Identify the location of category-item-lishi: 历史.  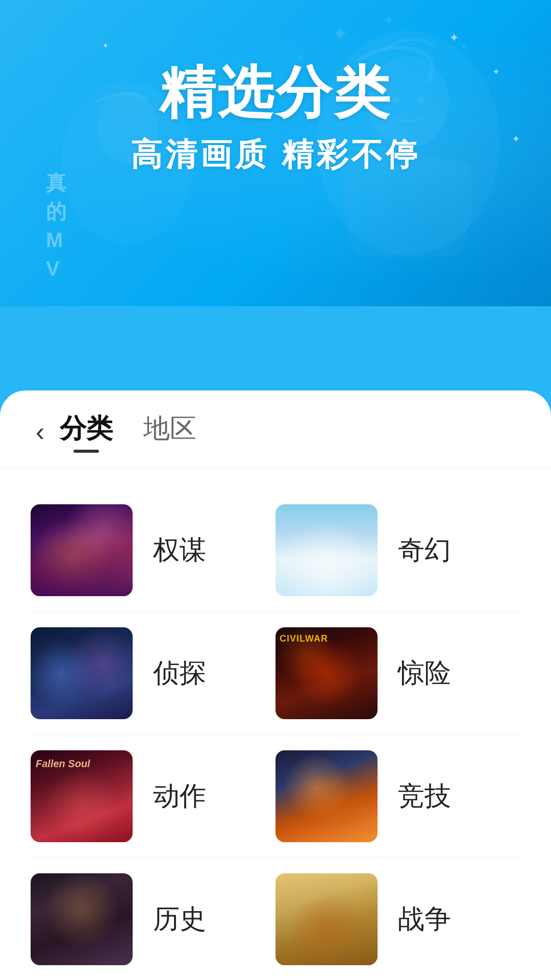
(153, 919).